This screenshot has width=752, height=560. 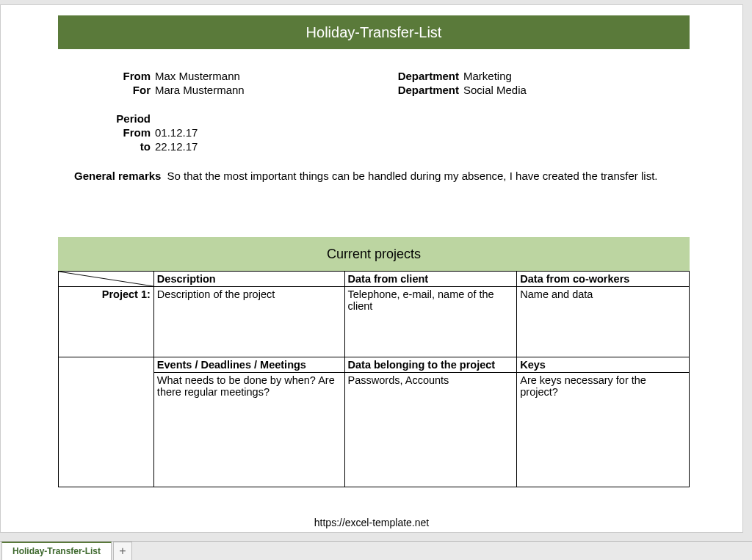 What do you see at coordinates (372, 523) in the screenshot?
I see `footer-url: https://excel-template.net` at bounding box center [372, 523].